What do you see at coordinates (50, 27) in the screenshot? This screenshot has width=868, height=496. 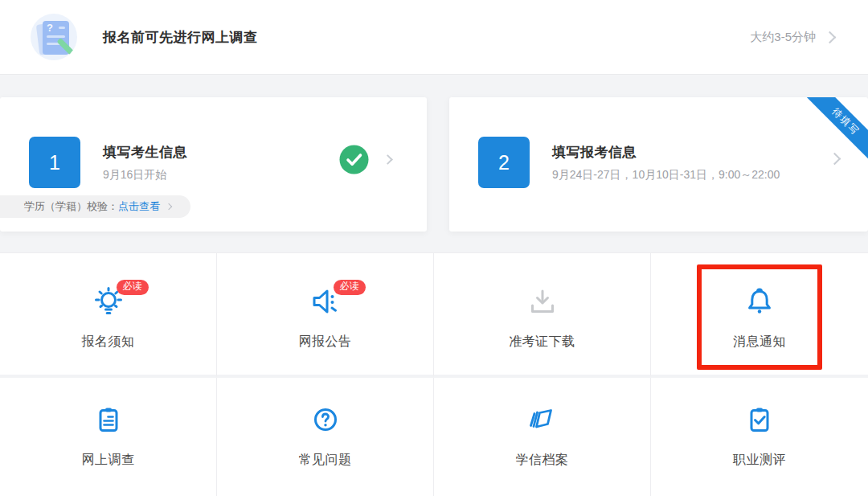 I see `question-mark-glyph: ?` at bounding box center [50, 27].